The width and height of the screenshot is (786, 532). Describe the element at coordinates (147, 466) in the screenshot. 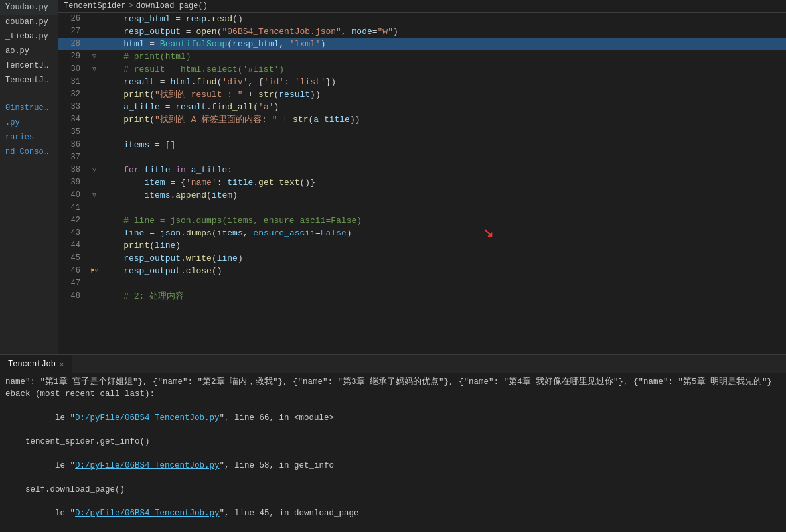

I see `terminal-link-2: D:/pyFile/06BS4_TencentJob.py` at that location.